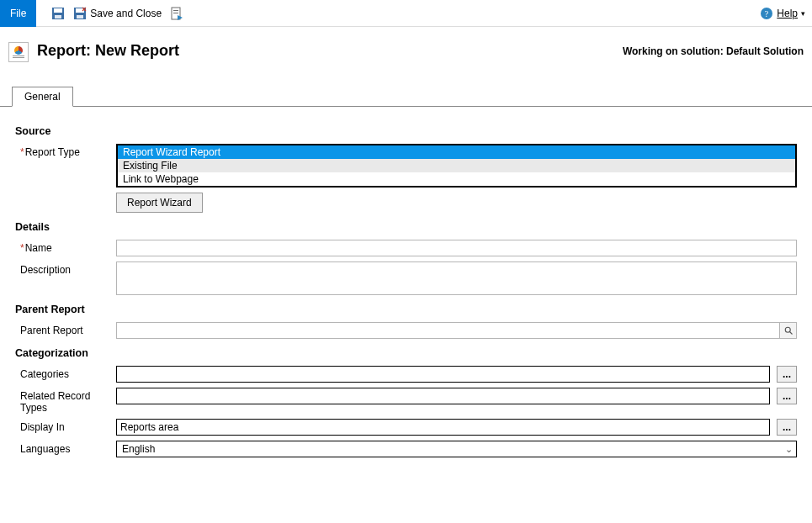  What do you see at coordinates (66, 400) in the screenshot?
I see `related-types-label: Related Record Types` at bounding box center [66, 400].